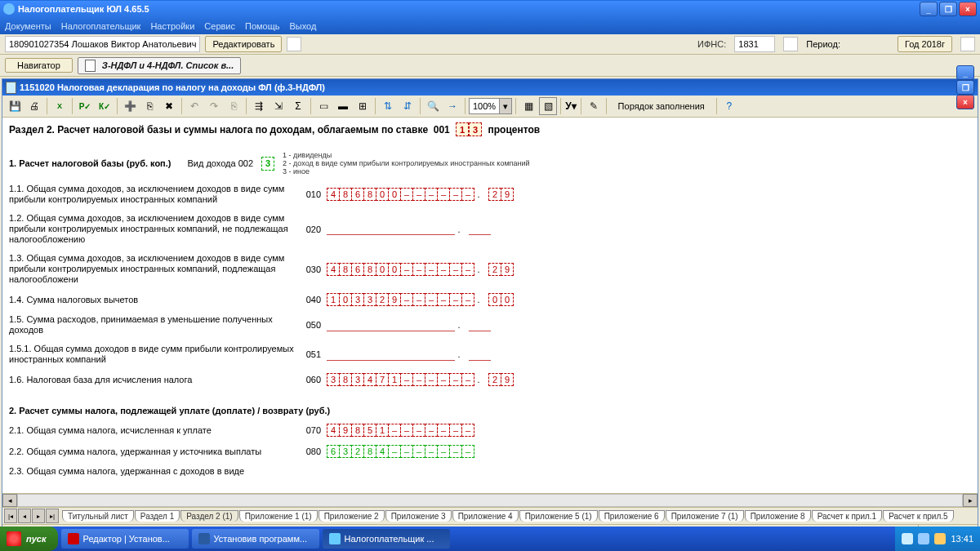  What do you see at coordinates (485, 516) in the screenshot?
I see `page-tab: Приложение 4` at bounding box center [485, 516].